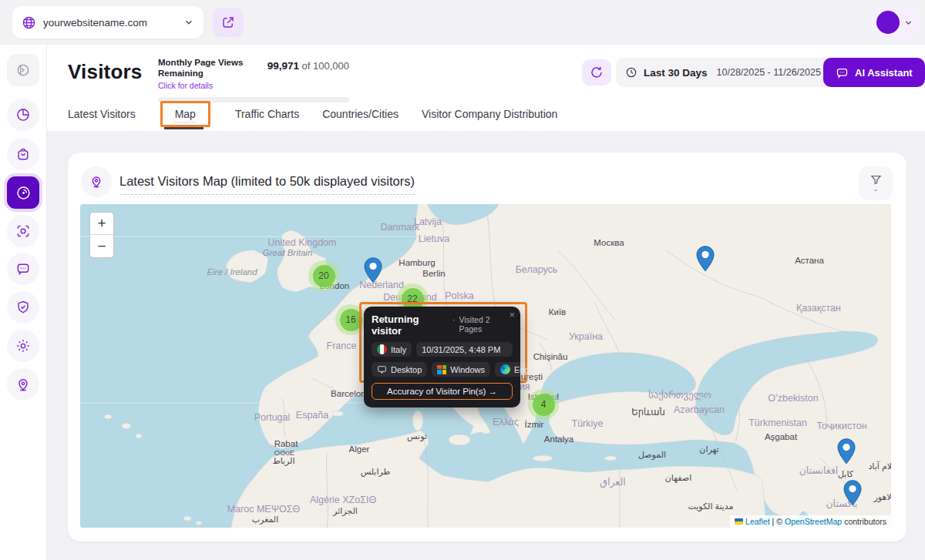 The image size is (925, 560). What do you see at coordinates (96, 182) in the screenshot?
I see `map-pin-badge` at bounding box center [96, 182].